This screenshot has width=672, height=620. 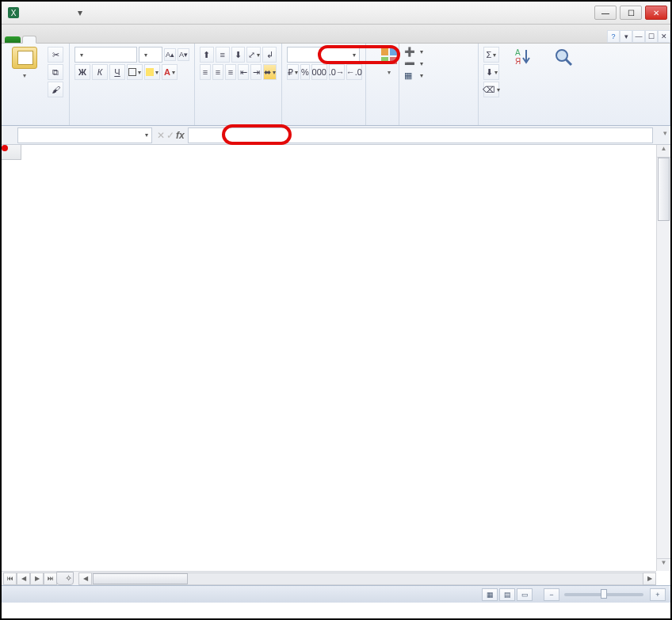 What do you see at coordinates (151, 55) in the screenshot?
I see `font-size-selector: ▾` at bounding box center [151, 55].